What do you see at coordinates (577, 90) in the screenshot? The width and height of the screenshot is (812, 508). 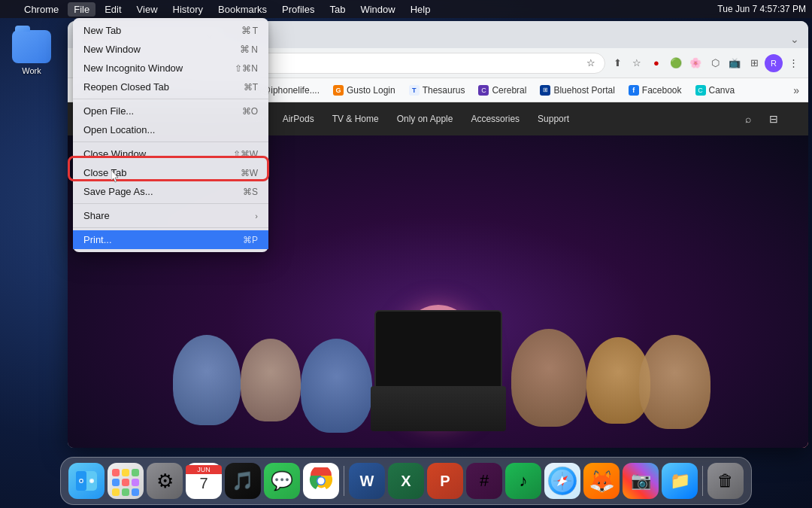 I see `bookmark-bluehost: ⊞ Bluehost Portal` at bounding box center [577, 90].